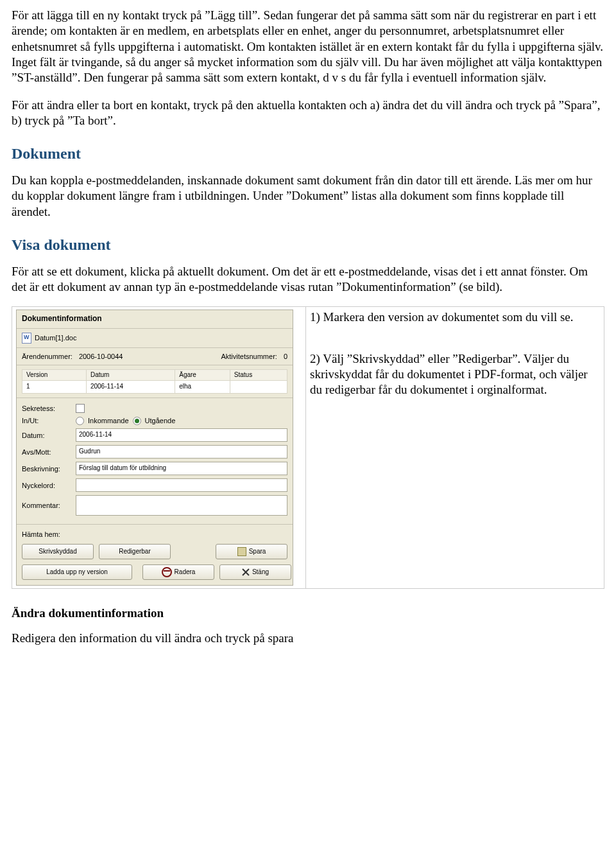 Image resolution: width=616 pixels, height=856 pixels. I want to click on redigerbar-button: Redigerbar, so click(135, 552).